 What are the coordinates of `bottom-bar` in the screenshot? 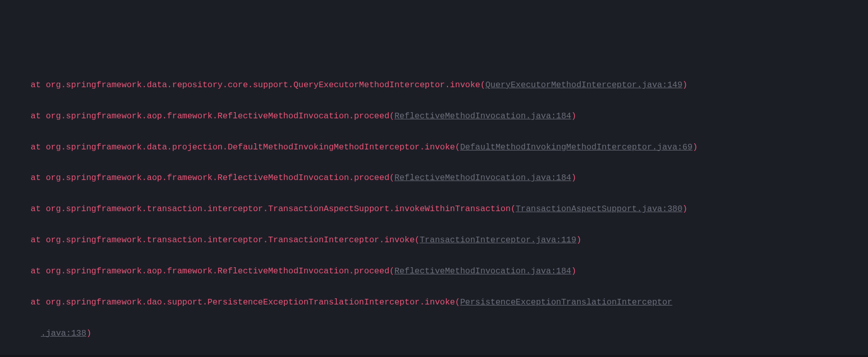 It's located at (434, 356).